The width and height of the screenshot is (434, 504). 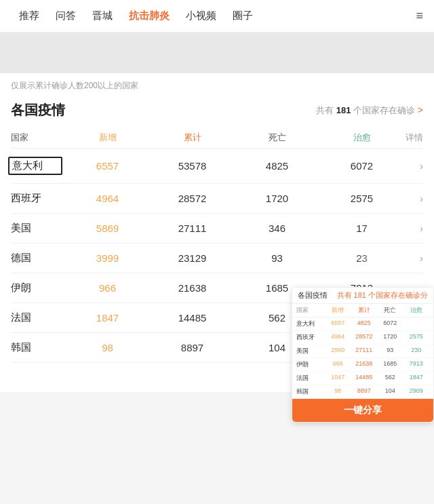 What do you see at coordinates (217, 138) in the screenshot?
I see `table-header-row: 国家 新增 累计 死亡 治愈 详情` at bounding box center [217, 138].